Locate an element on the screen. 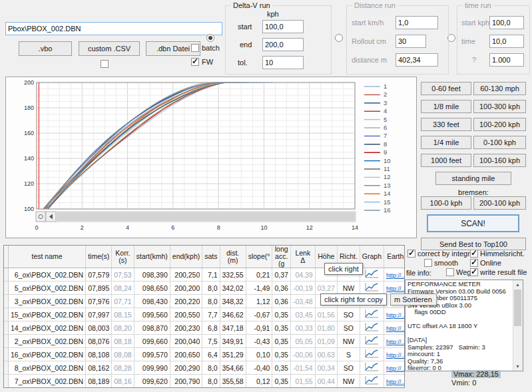  cell-sats: 7,1 is located at coordinates (211, 275).